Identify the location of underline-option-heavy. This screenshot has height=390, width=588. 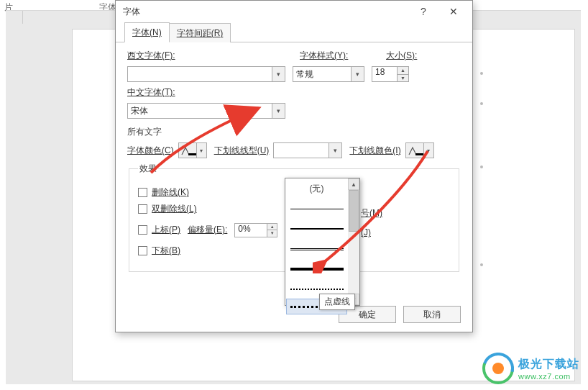
(316, 269).